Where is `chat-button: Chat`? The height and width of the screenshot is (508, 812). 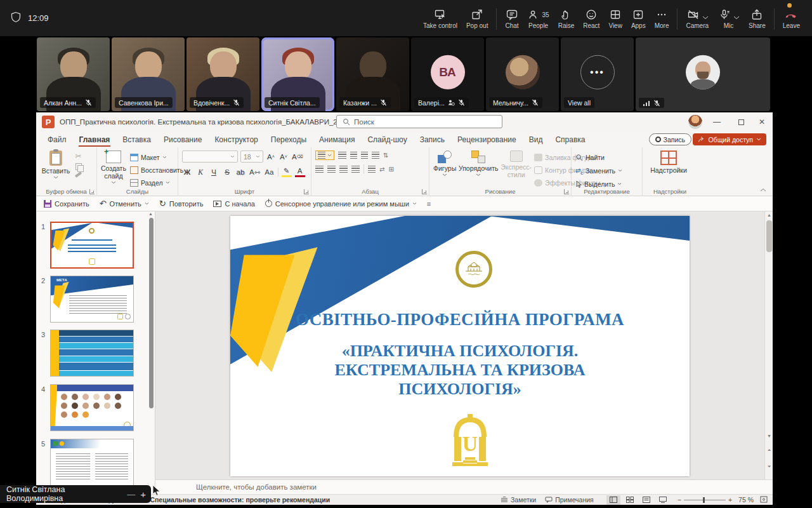
chat-button: Chat is located at coordinates (511, 18).